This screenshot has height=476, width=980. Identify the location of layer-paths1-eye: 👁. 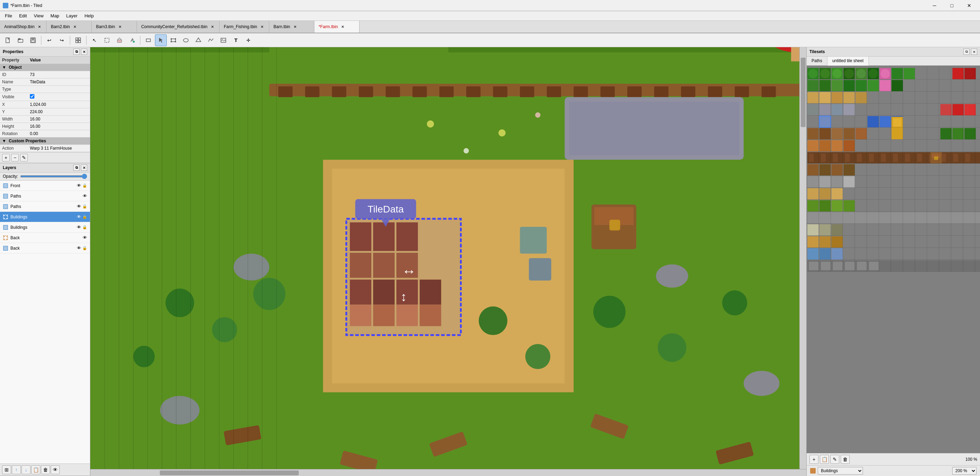
(85, 196).